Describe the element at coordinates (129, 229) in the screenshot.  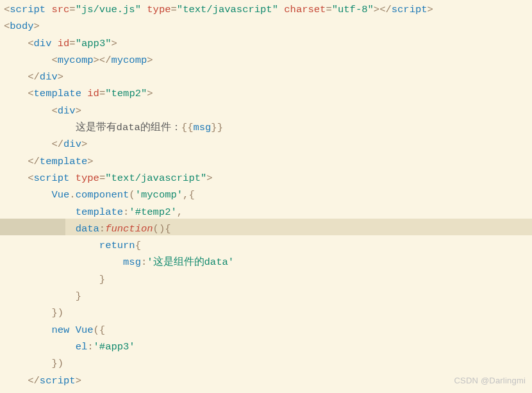
I see `code-token: function` at that location.